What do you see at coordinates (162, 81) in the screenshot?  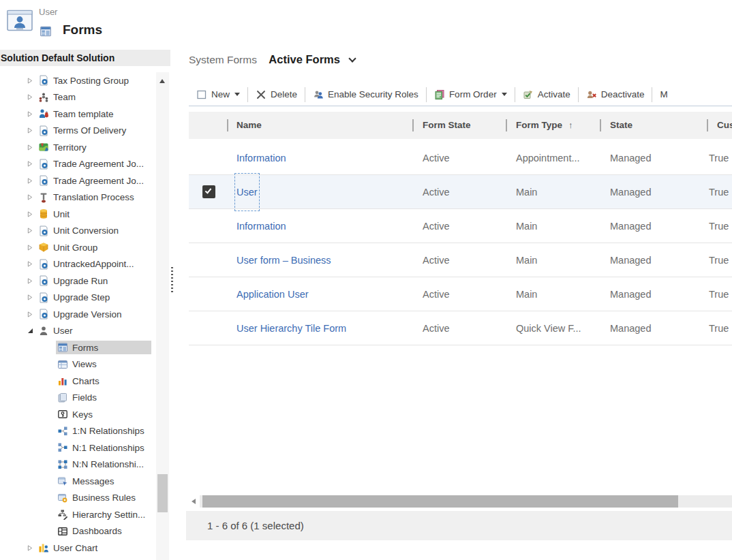 I see `scroll-up-icon` at bounding box center [162, 81].